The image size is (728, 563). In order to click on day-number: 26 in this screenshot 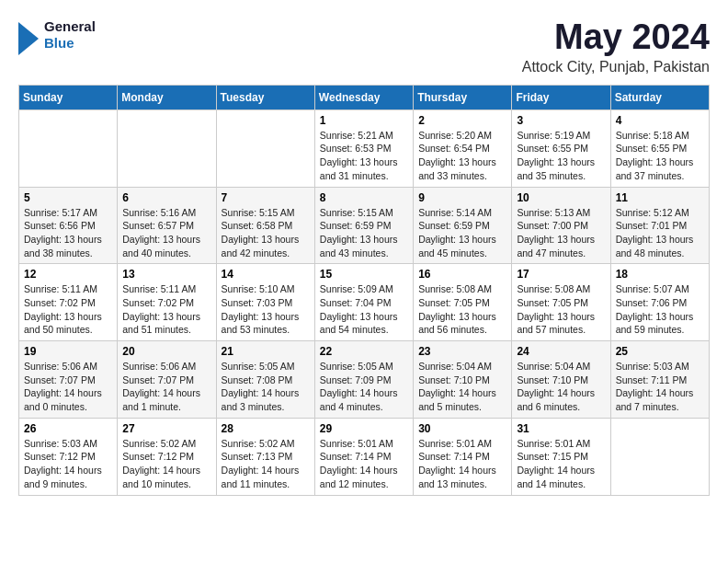, I will do `click(68, 429)`.